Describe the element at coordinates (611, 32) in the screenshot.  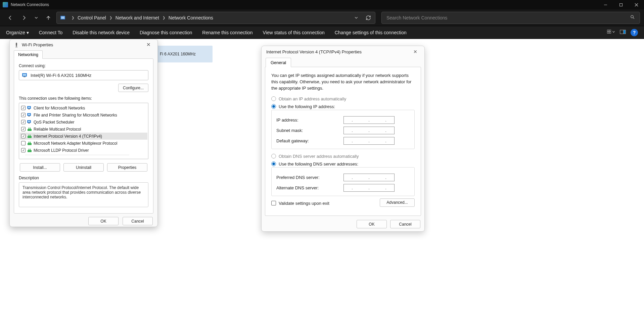
I see `view-options-button` at that location.